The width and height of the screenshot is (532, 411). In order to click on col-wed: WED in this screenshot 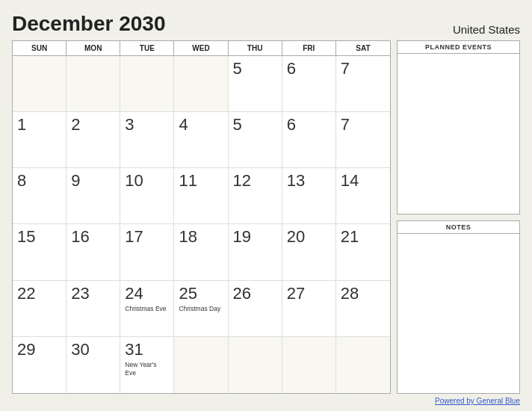, I will do `click(201, 48)`.